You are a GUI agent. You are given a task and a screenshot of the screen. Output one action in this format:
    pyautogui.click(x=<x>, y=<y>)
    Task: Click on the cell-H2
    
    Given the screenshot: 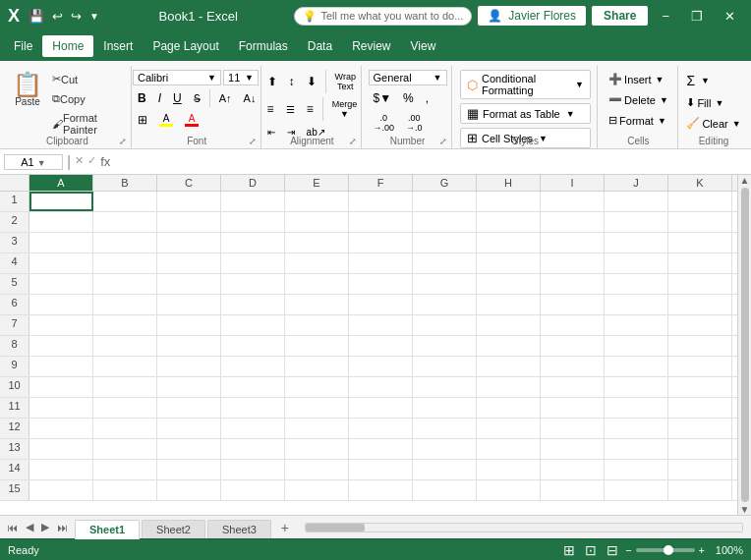 What is the action you would take?
    pyautogui.click(x=509, y=222)
    